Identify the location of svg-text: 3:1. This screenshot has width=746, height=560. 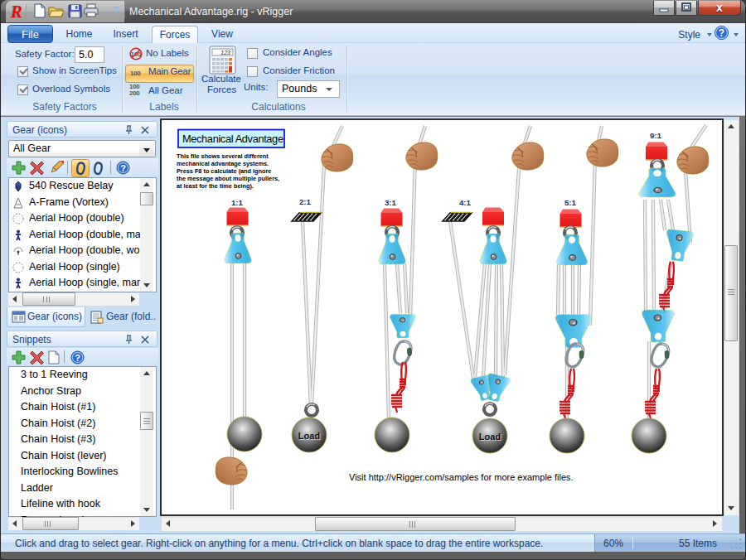
(391, 202).